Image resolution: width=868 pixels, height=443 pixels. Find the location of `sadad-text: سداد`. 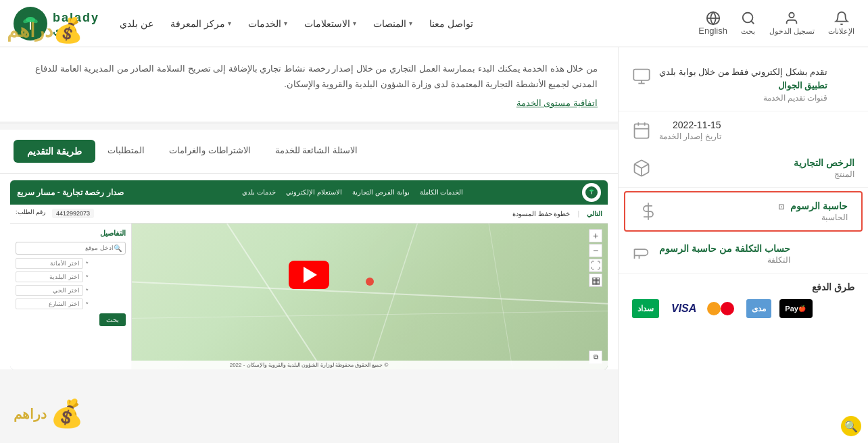

sadad-text: سداد is located at coordinates (646, 309).